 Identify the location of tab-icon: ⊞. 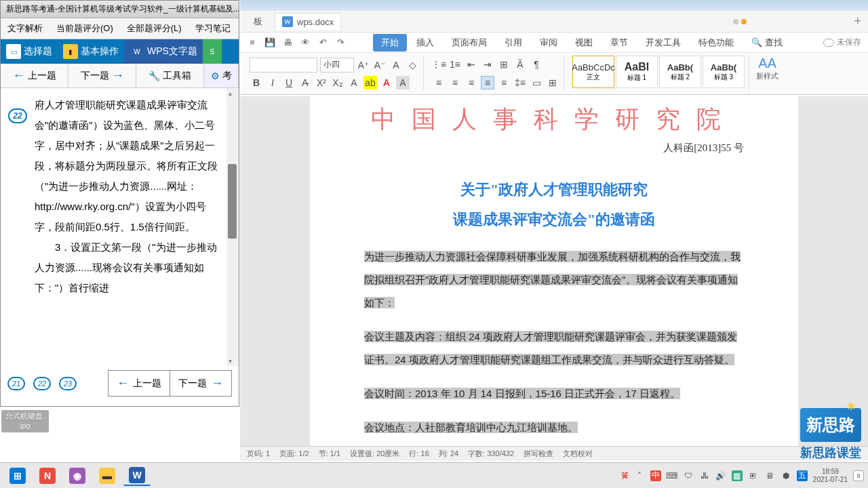
(504, 64).